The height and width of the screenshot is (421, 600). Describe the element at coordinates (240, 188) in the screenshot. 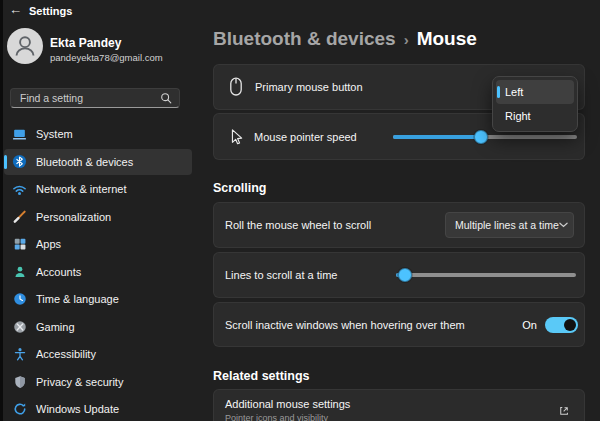

I see `scrolling-section-header: Scrolling` at that location.